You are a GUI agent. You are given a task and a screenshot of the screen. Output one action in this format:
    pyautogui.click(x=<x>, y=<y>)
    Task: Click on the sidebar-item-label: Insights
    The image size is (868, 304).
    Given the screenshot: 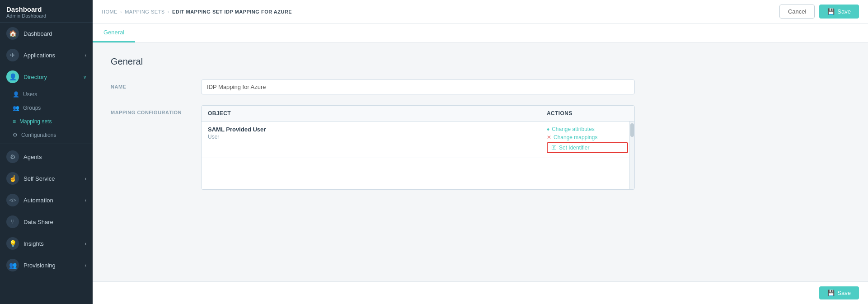 What is the action you would take?
    pyautogui.click(x=33, y=244)
    